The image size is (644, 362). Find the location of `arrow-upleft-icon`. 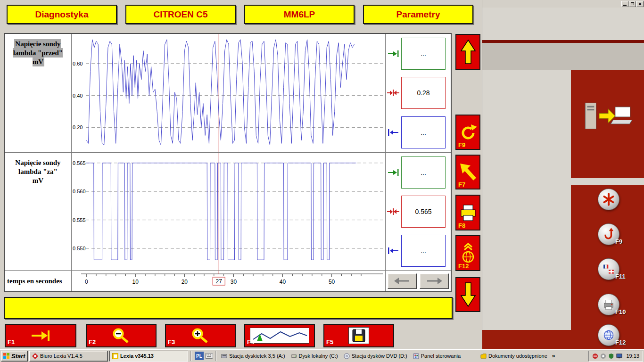

arrow-upleft-icon is located at coordinates (468, 172).